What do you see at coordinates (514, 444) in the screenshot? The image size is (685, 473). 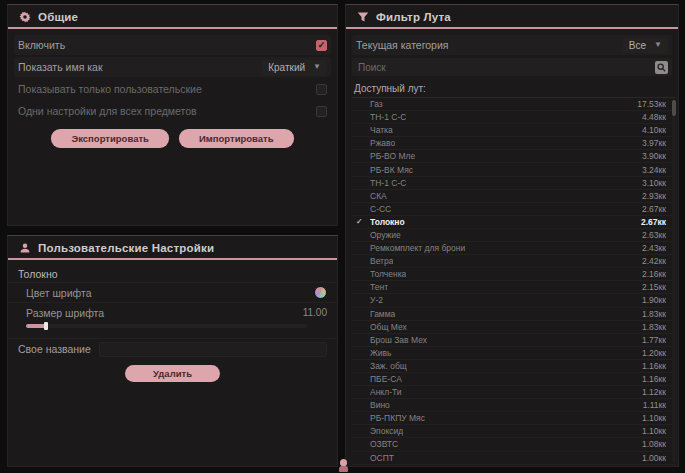 I see `loot-item-row: ОЗВТС1.08кк` at bounding box center [514, 444].